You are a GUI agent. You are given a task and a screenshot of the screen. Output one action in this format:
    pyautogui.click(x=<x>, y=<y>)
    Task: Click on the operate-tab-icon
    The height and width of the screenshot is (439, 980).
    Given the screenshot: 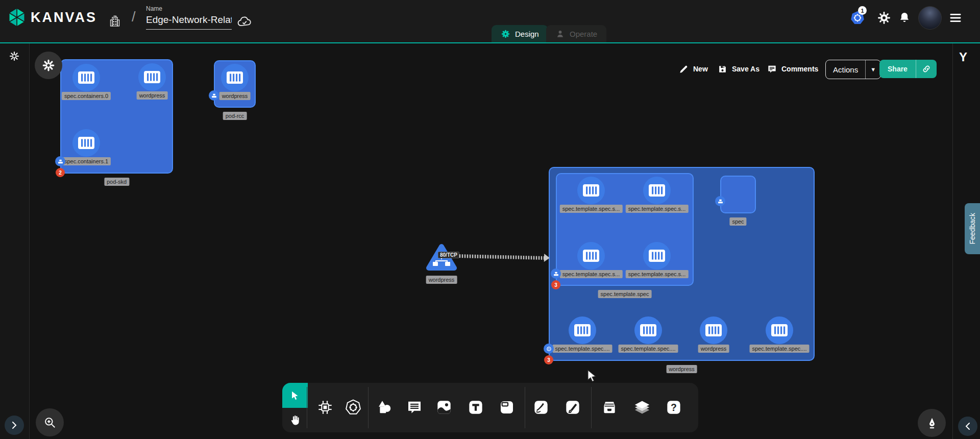 What is the action you would take?
    pyautogui.click(x=560, y=34)
    